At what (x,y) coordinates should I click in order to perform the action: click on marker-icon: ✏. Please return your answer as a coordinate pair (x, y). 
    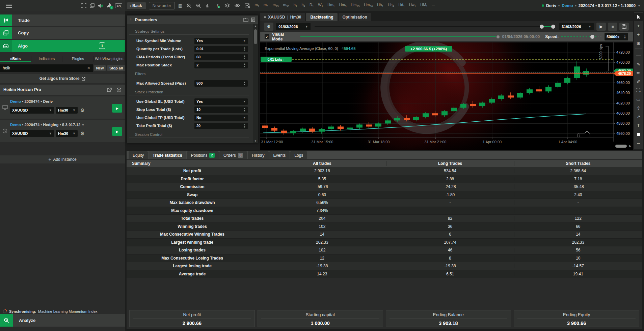
    Looking at the image, I should click on (639, 73).